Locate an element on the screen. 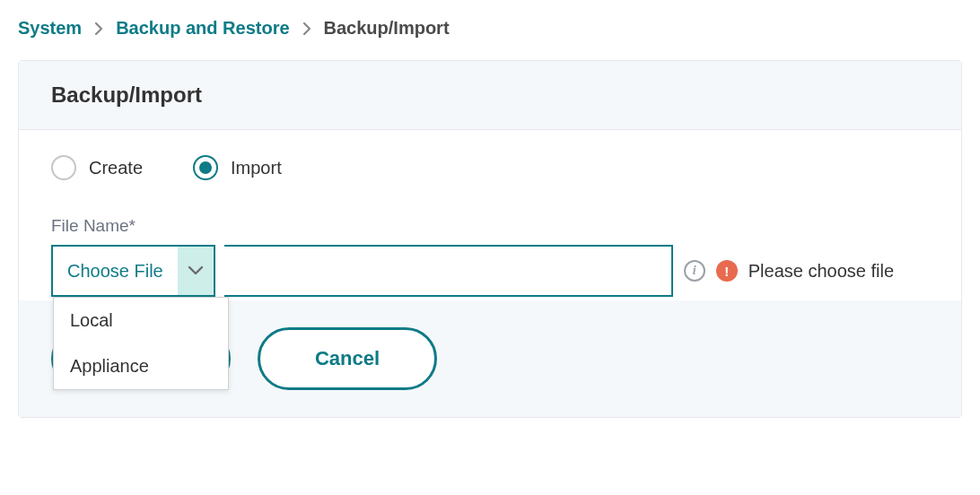 The height and width of the screenshot is (495, 980). dropdown-option-appliance: Appliance is located at coordinates (141, 366).